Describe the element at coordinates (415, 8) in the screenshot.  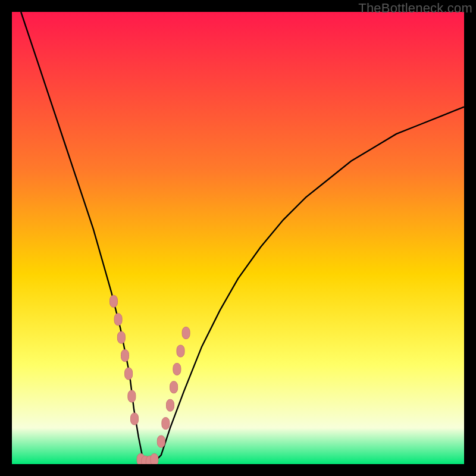
I see `watermark-text: TheBottleneck.com` at that location.